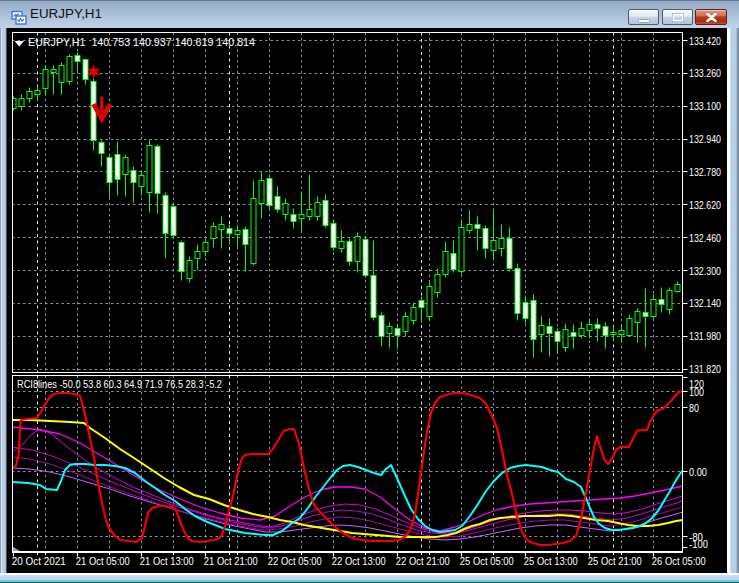 This screenshot has width=739, height=583. I want to click on svg-text: 131.820, so click(705, 369).